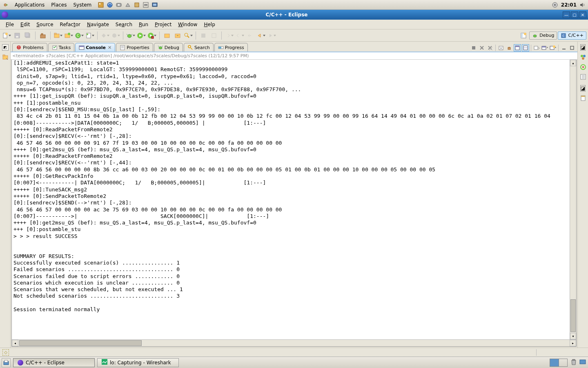  I want to click on make-target-icon, so click(583, 67).